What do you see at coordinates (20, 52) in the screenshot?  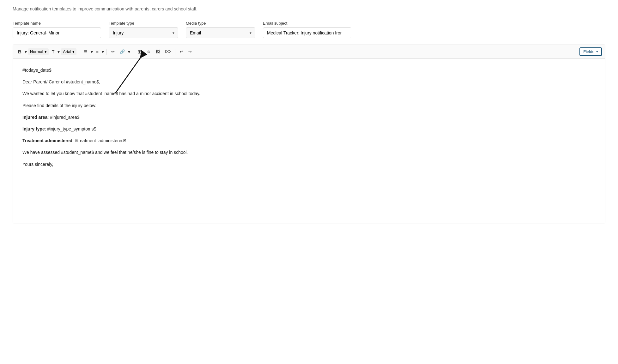 I see `bold-button: B` at bounding box center [20, 52].